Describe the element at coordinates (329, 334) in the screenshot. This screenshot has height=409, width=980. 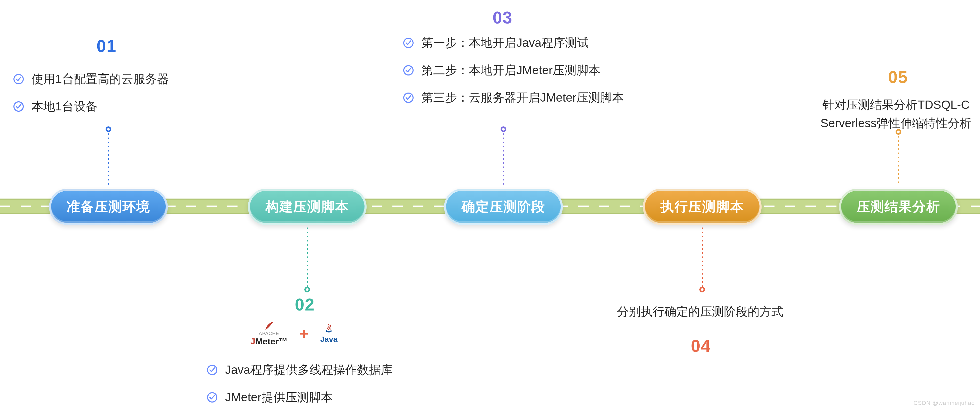
I see `java-logo: Java` at that location.